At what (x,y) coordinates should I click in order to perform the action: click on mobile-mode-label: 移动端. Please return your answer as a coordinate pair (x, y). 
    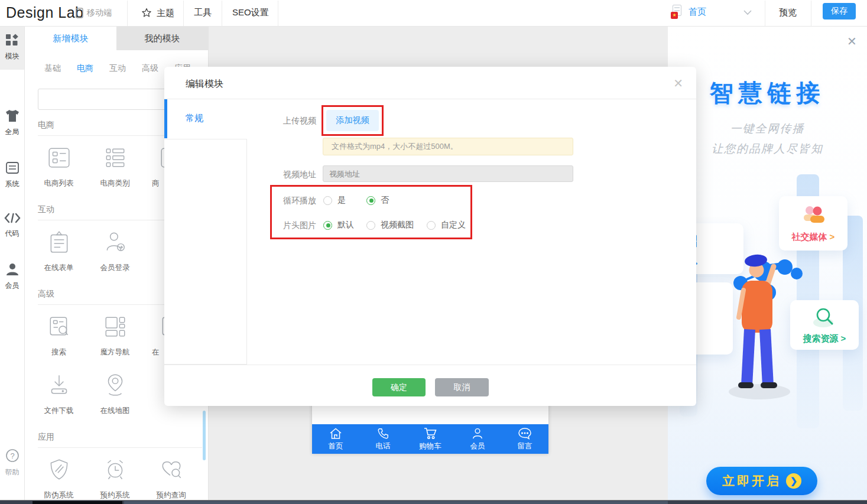
    Looking at the image, I should click on (99, 13).